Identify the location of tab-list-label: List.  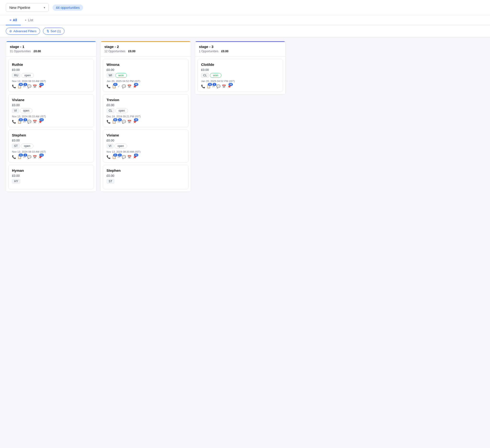
(31, 20).